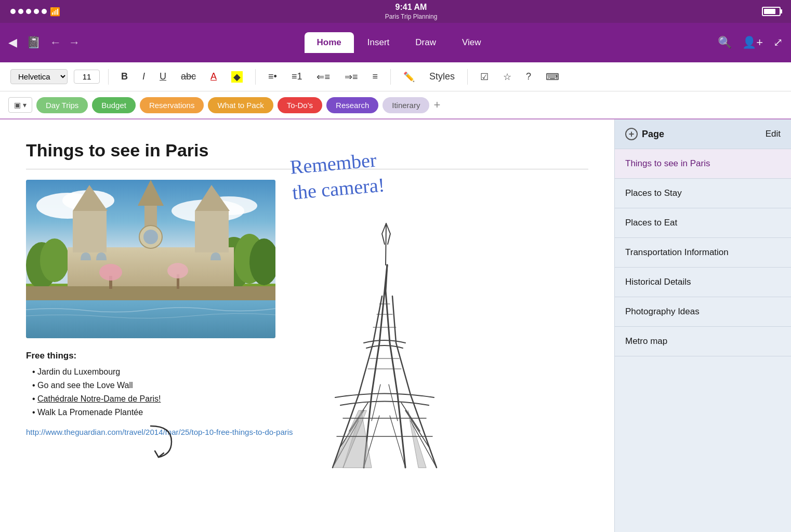  Describe the element at coordinates (33, 43) in the screenshot. I see `notebook-button: 📓` at that location.